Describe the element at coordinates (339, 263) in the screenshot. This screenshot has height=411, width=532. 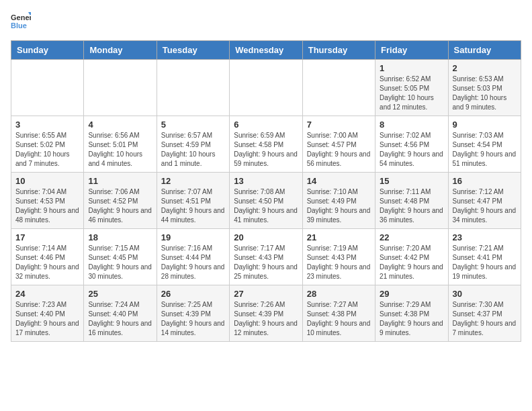
I see `day-info: Sunrise: 7:19 AM Sunset: 4:43 PM Dayligh…` at that location.